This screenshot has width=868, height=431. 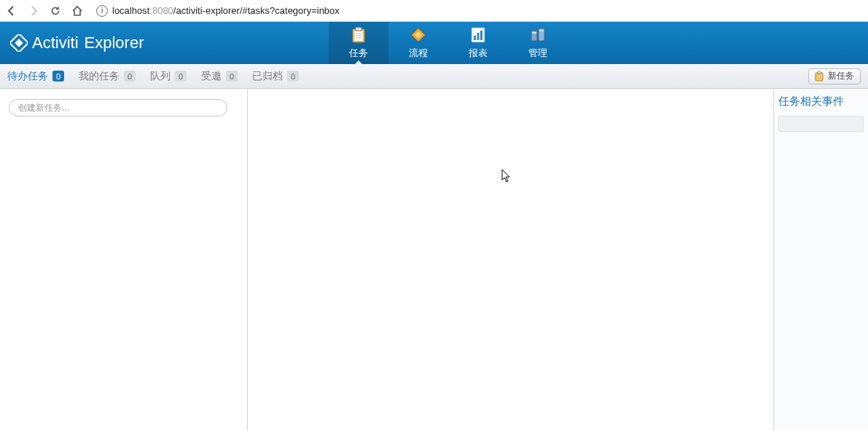 What do you see at coordinates (821, 260) in the screenshot?
I see `right-panel: 任务相关事件` at bounding box center [821, 260].